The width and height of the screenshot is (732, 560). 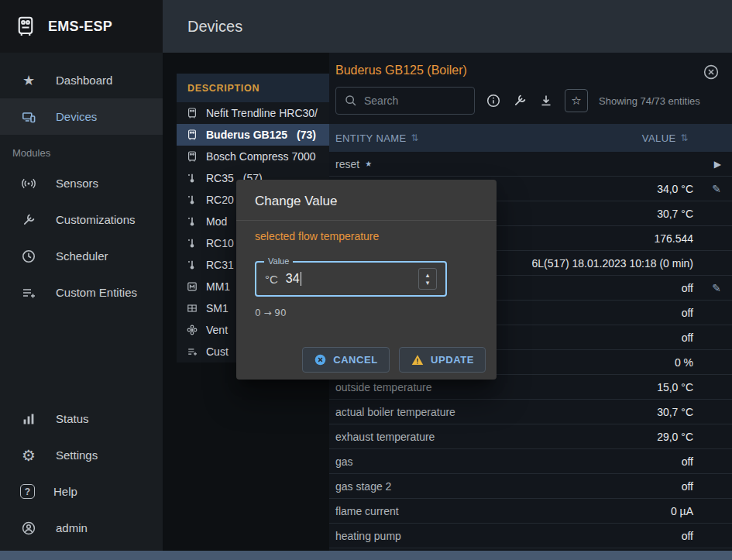 I want to click on entities-count: Showing 74/73 entities, so click(x=649, y=101).